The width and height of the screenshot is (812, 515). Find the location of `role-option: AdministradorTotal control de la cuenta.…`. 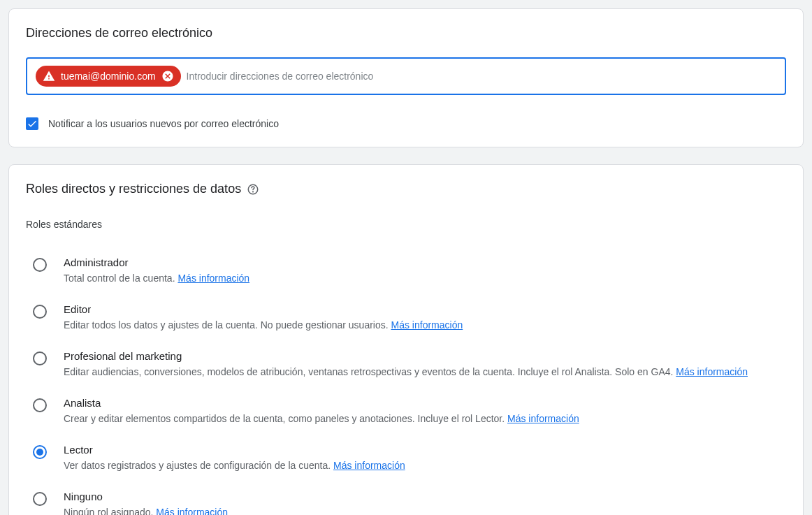

role-option: AdministradorTotal control de la cuenta.… is located at coordinates (406, 270).